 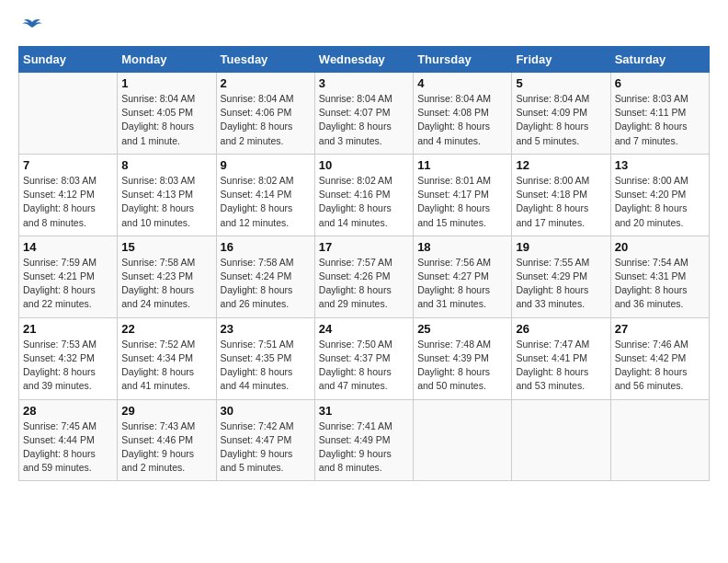 I want to click on day-number: 6, so click(x=660, y=83).